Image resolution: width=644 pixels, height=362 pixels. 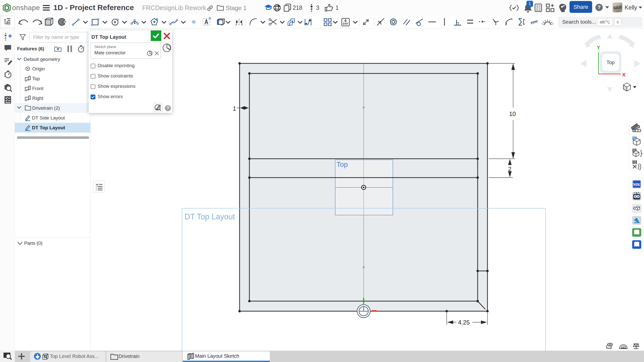 I want to click on svg-text: Right, so click(x=38, y=98).